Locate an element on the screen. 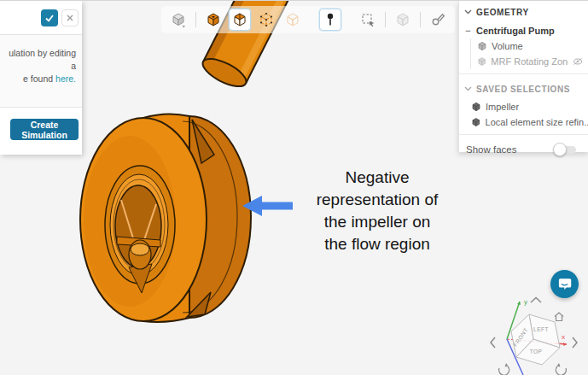 Image resolution: width=588 pixels, height=375 pixels. dialog-text-line: e found is located at coordinates (38, 79).